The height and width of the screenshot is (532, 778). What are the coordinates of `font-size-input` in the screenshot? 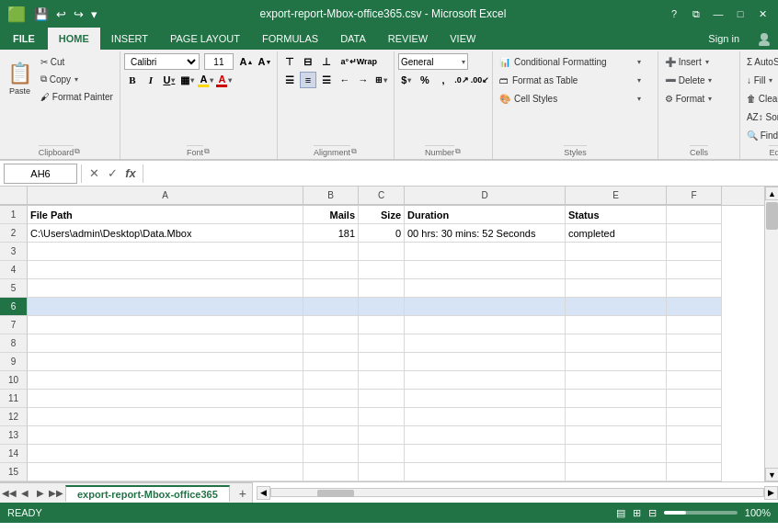 It's located at (219, 62).